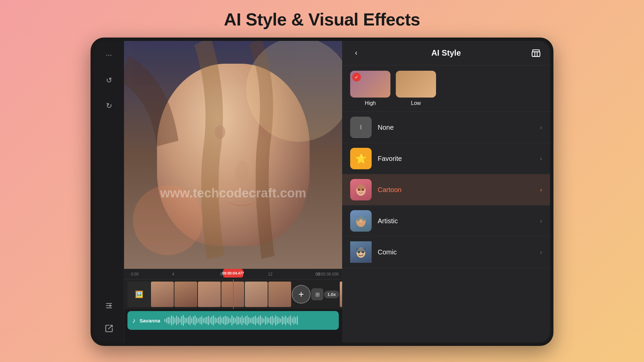 The width and height of the screenshot is (644, 362). What do you see at coordinates (446, 53) in the screenshot?
I see `panel-header: ‹ AI Style` at bounding box center [446, 53].